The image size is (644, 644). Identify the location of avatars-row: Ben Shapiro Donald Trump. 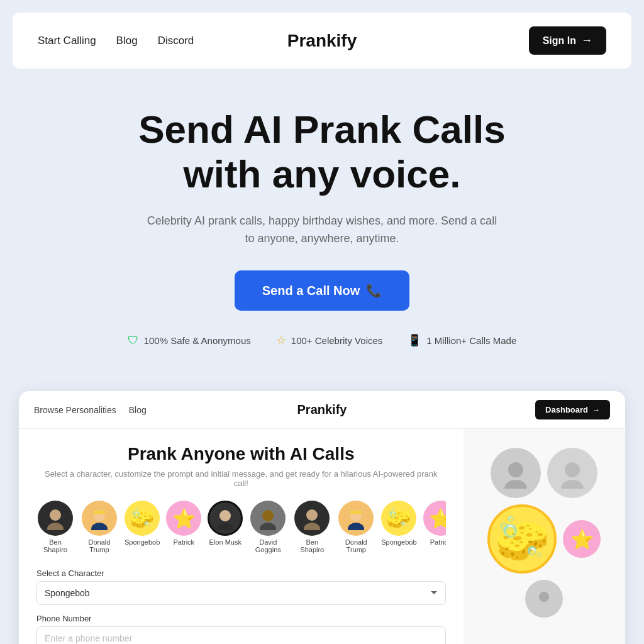
(242, 528).